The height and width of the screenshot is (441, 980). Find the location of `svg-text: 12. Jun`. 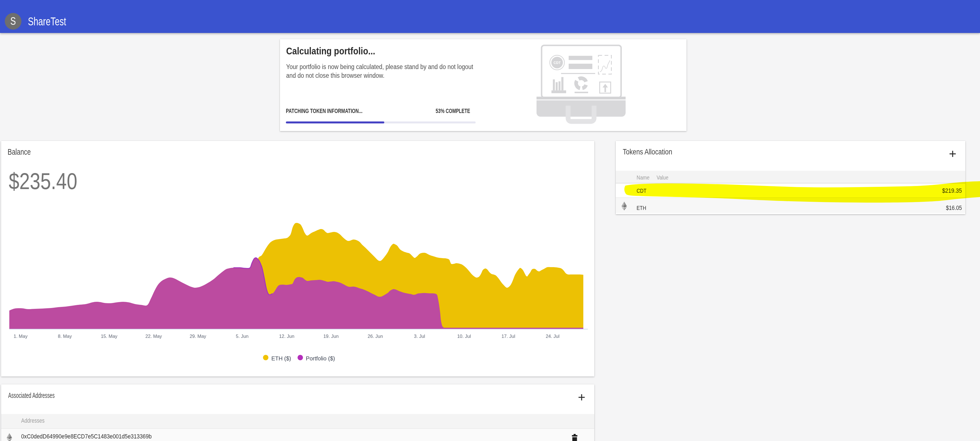

svg-text: 12. Jun is located at coordinates (287, 336).